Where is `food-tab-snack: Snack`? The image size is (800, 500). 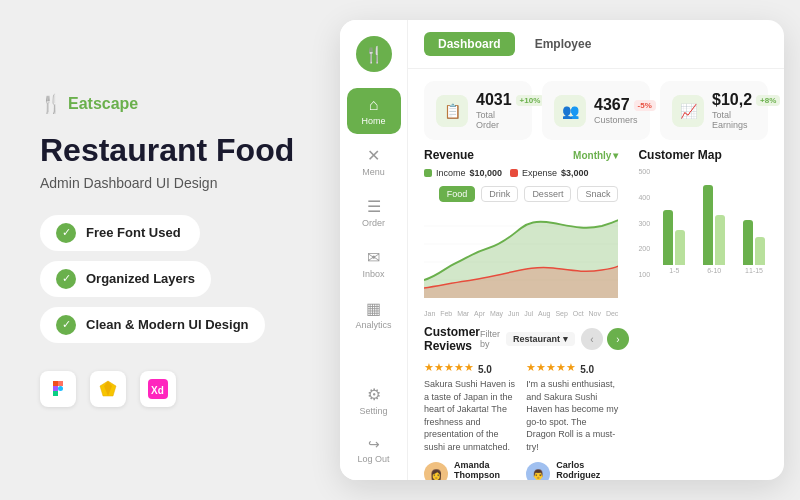 food-tab-snack: Snack is located at coordinates (598, 194).